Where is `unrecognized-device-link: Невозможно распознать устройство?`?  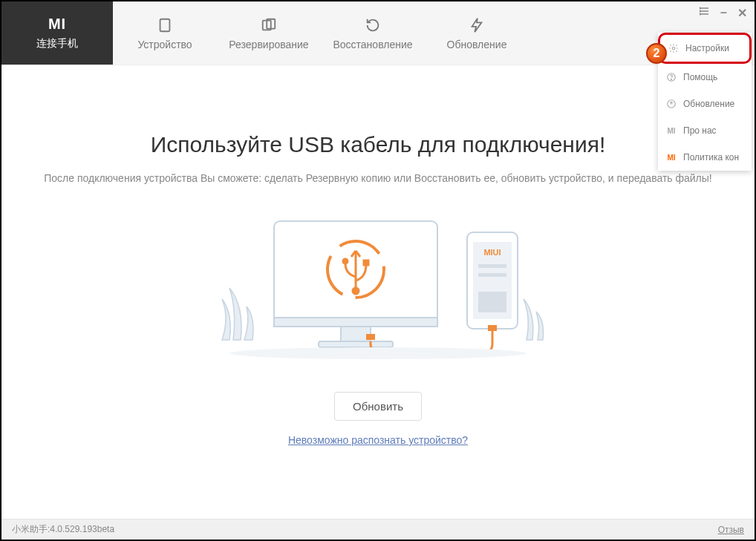
unrecognized-device-link: Невозможно распознать устройство? is located at coordinates (378, 440).